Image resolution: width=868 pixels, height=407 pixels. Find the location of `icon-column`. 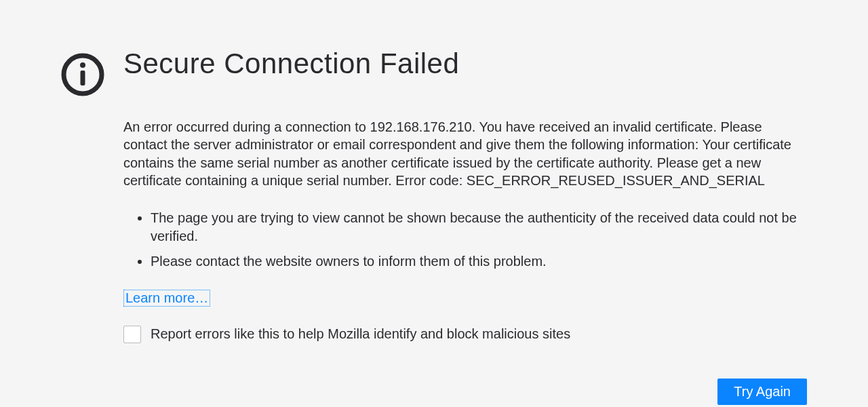

icon-column is located at coordinates (92, 72).